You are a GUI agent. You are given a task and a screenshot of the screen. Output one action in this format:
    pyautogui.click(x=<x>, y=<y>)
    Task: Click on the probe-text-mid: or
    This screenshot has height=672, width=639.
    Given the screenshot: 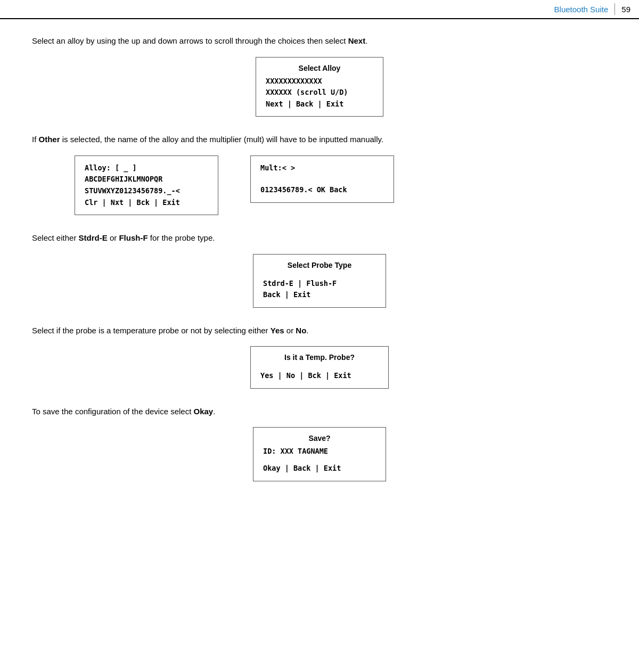 What is the action you would take?
    pyautogui.click(x=113, y=237)
    